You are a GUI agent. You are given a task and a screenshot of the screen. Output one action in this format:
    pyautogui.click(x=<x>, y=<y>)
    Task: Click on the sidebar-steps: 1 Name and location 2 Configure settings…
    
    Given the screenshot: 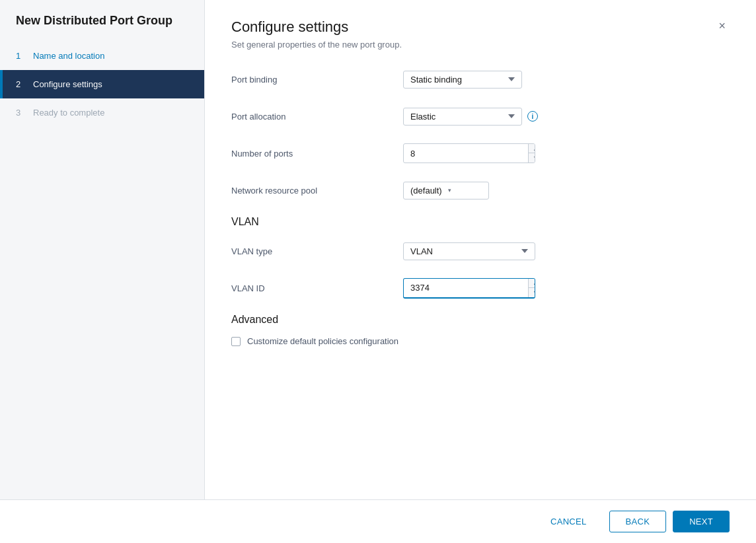 What is the action you would take?
    pyautogui.click(x=102, y=85)
    